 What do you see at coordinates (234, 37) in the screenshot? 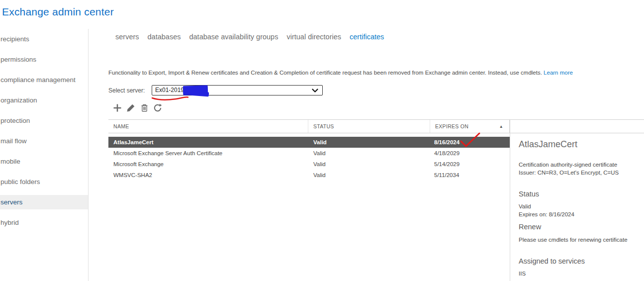
I see `tab-database-availability-groups: database availability groups` at bounding box center [234, 37].